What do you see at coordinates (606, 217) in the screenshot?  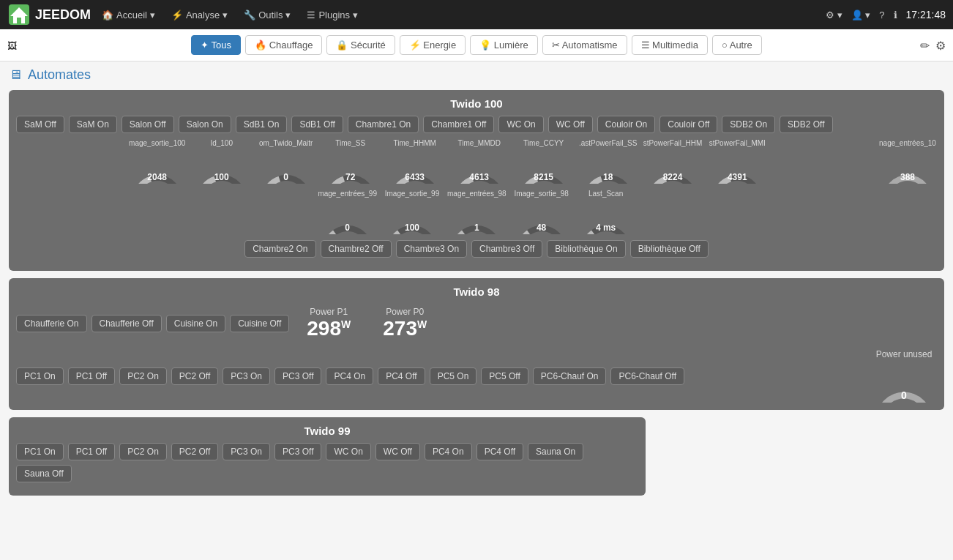 I see `gauge-wrap: 4 ms` at bounding box center [606, 217].